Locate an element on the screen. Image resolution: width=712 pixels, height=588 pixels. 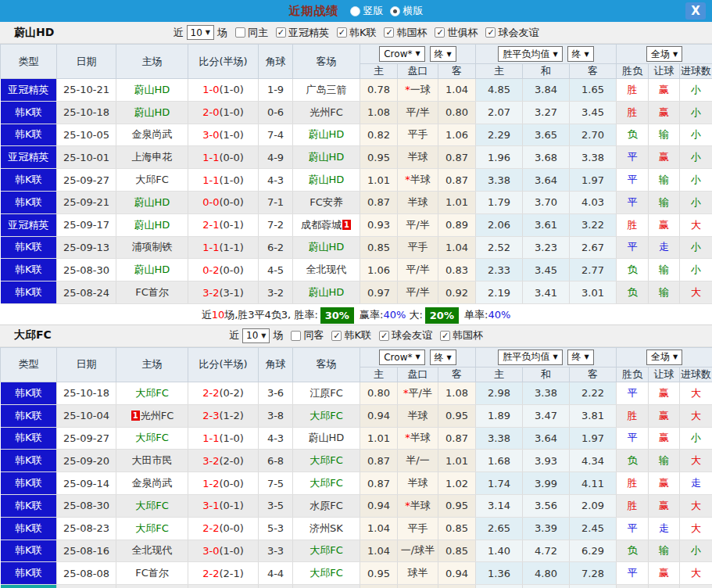
odds-home-cell: 0.87 is located at coordinates (379, 461).